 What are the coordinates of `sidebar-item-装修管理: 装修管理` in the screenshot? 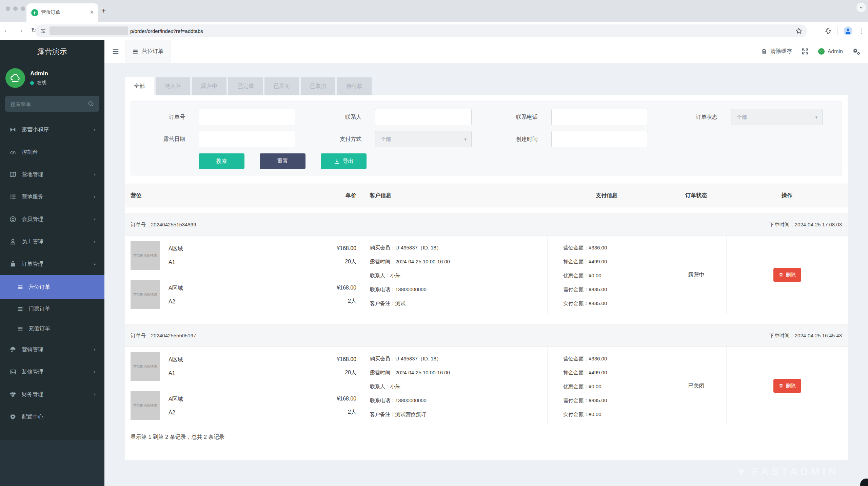 It's located at (52, 372).